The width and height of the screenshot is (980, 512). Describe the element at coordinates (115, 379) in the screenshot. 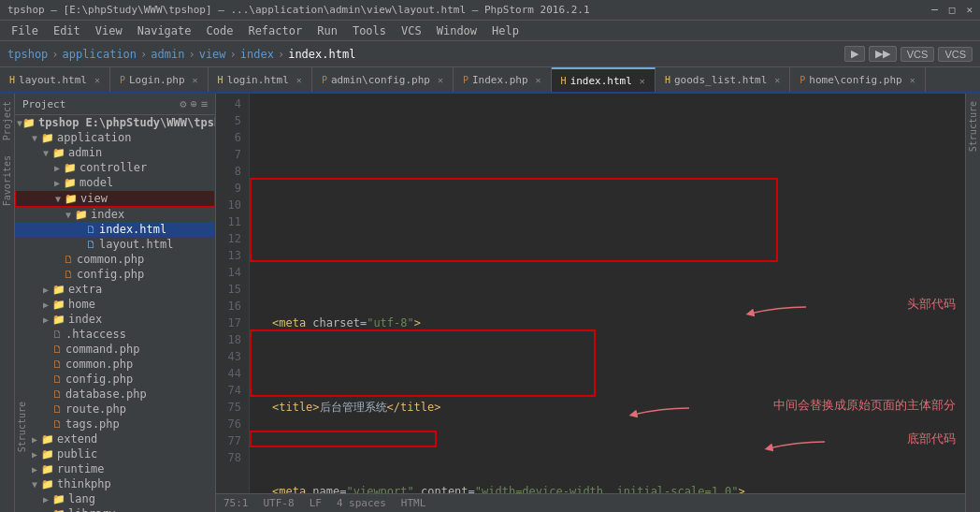

I see `tree-item-config-php: 🗋 config.php` at that location.